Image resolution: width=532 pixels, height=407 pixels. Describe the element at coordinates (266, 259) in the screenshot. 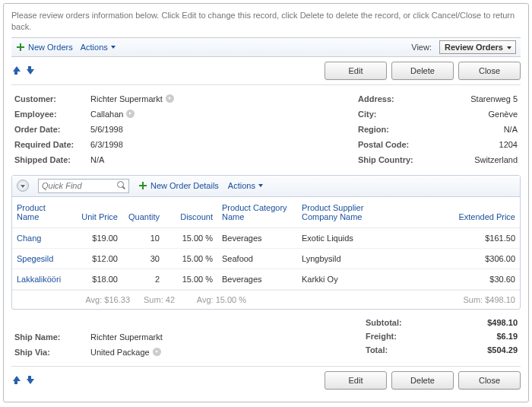

I see `table-row: Spegesild$12.003015.00 %SeafoodLyngbysil…` at that location.